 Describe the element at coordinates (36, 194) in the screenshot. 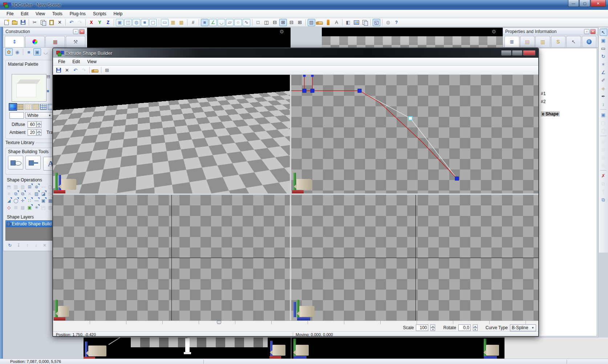

I see `op-invert-button: ▨` at that location.